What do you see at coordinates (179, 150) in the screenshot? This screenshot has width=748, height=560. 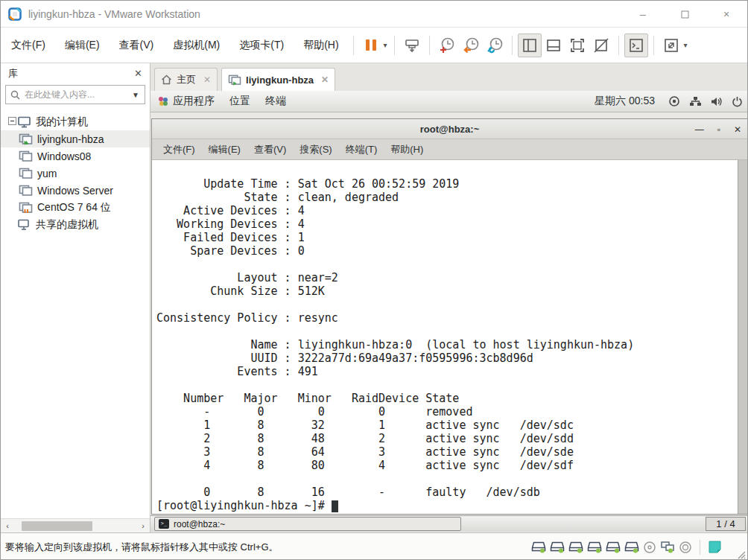 I see `terminal-menu-file: 文件(F)` at bounding box center [179, 150].